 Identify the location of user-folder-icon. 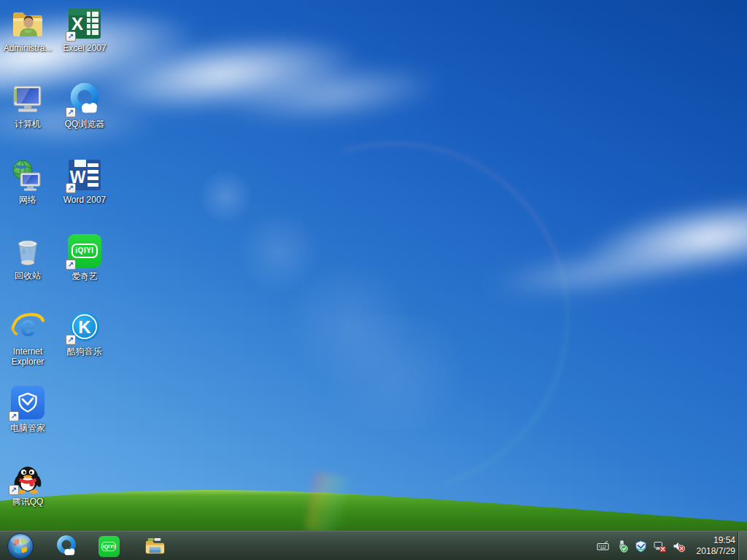
(28, 23).